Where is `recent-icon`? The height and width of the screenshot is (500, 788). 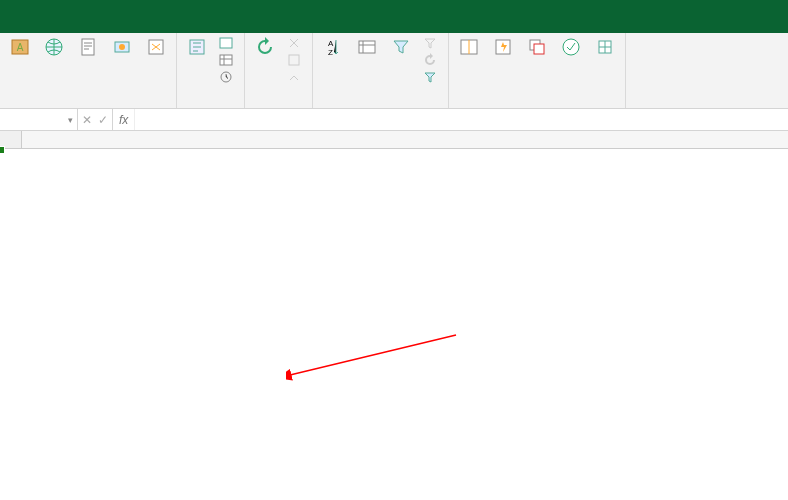 recent-icon is located at coordinates (226, 77).